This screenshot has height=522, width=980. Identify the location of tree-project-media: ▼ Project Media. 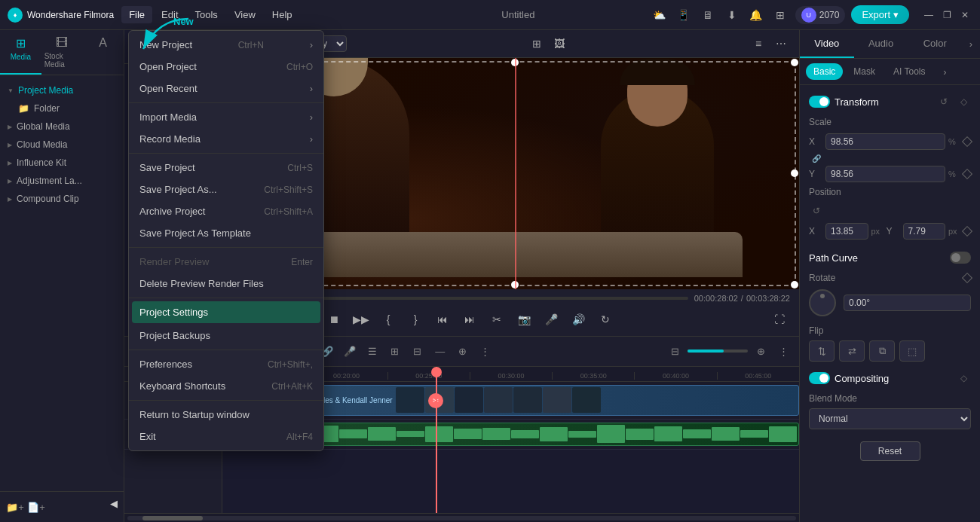
(62, 90).